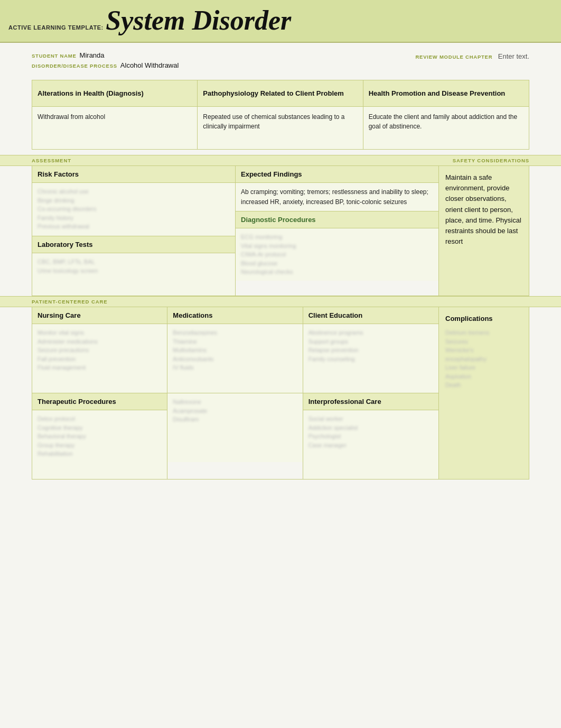  Describe the element at coordinates (105, 66) in the screenshot. I see `disorder-row: DISORDER/DISEASE PROCESS Alcohol Withdra…` at that location.